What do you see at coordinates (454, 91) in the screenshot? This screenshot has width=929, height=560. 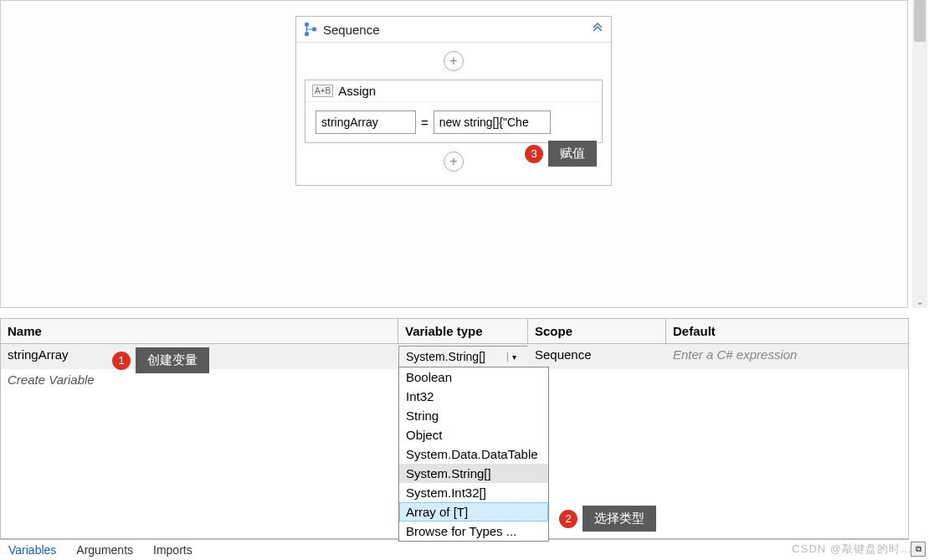 I see `assign-header: A+B Assign` at bounding box center [454, 91].